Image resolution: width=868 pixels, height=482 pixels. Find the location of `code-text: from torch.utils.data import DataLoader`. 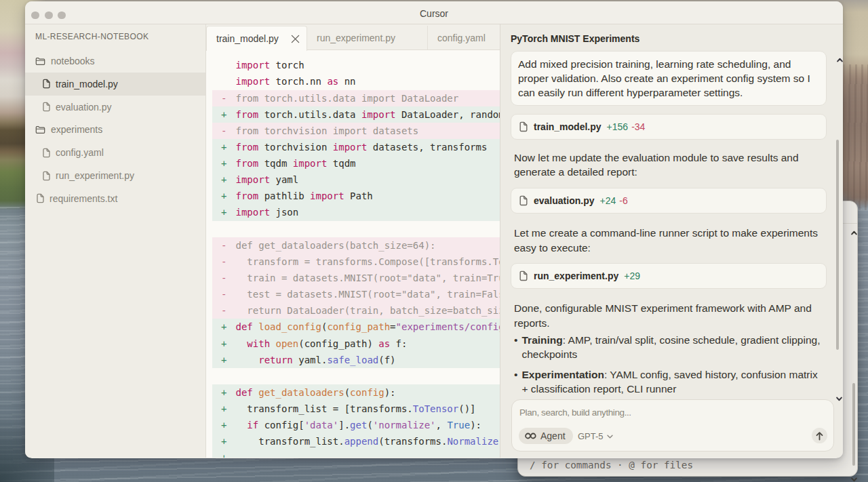

code-text: from torch.utils.data import DataLoader is located at coordinates (347, 98).